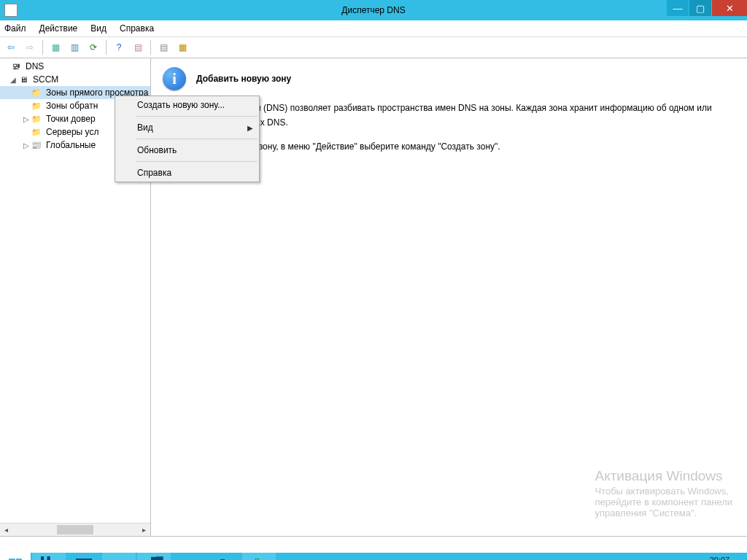  Describe the element at coordinates (119, 556) in the screenshot. I see `task-explorer: 📁` at that location.